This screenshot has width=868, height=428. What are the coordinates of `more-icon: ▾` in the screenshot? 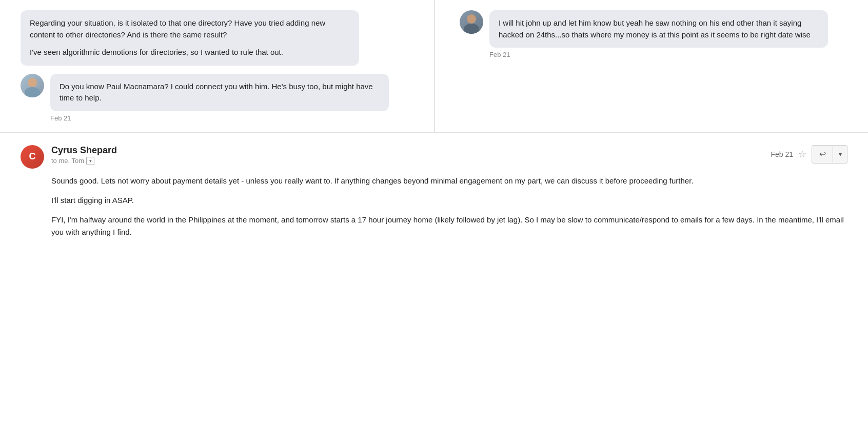 It's located at (840, 154).